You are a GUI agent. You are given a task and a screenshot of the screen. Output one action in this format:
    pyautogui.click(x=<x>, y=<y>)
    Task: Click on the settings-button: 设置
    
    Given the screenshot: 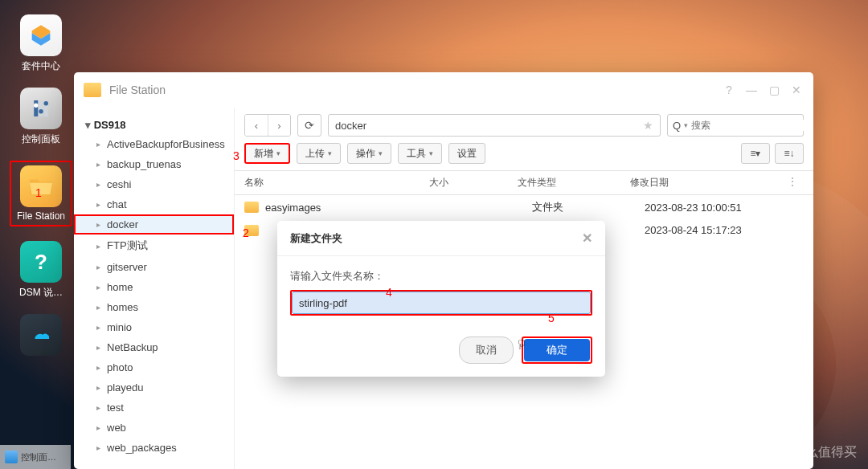 What is the action you would take?
    pyautogui.click(x=467, y=153)
    